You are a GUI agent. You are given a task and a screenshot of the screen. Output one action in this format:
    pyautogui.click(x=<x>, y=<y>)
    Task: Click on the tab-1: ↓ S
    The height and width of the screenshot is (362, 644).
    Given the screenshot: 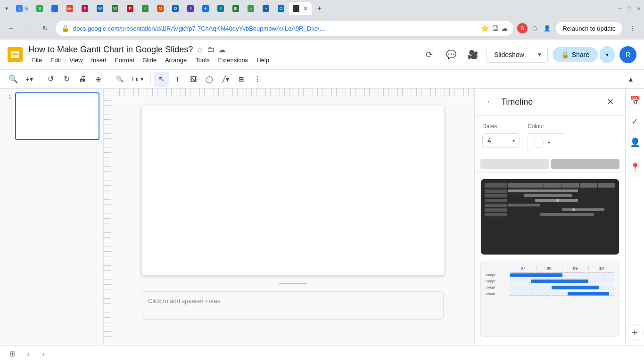 What is the action you would take?
    pyautogui.click(x=22, y=8)
    